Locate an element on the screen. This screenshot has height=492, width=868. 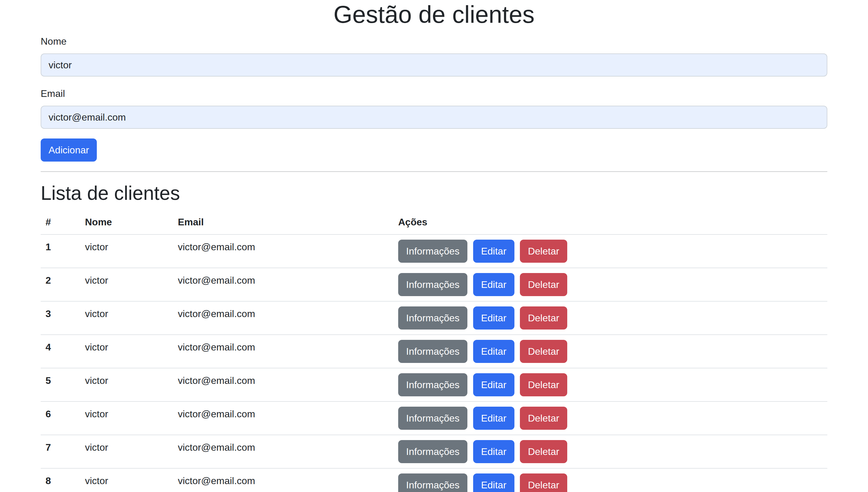
table-row: 6 victor victor@email.com Informações Ed… is located at coordinates (434, 418).